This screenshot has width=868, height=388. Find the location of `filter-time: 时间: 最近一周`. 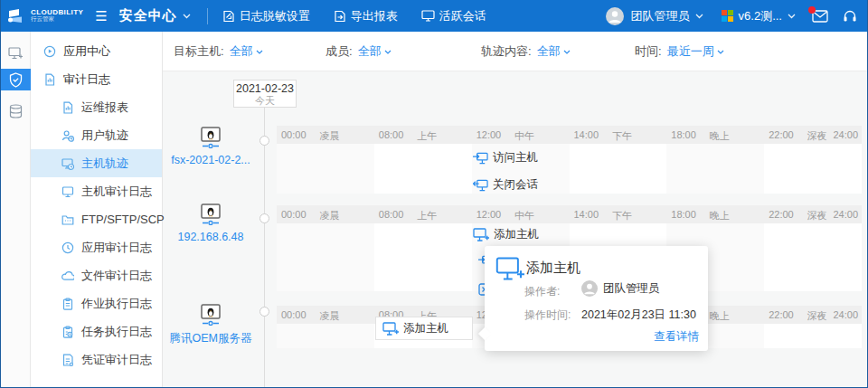

filter-time: 时间: 最近一周 is located at coordinates (680, 52).